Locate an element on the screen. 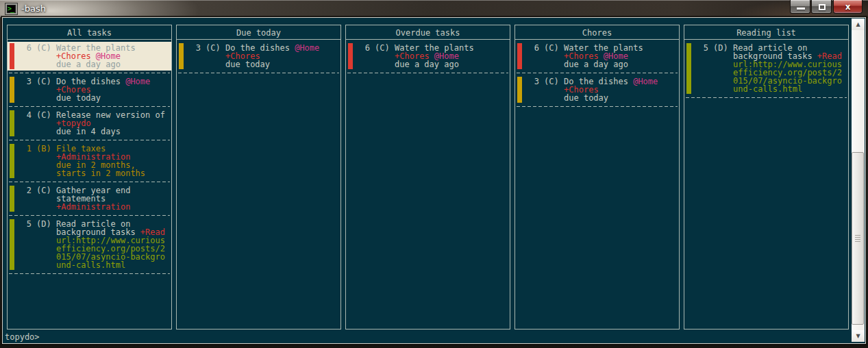  titlebar: >_ -bash x is located at coordinates (434, 9).